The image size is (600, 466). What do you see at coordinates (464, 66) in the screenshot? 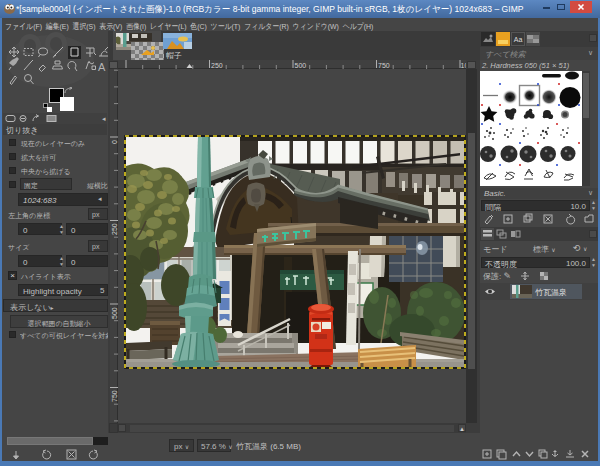
I see `svg-text: 10` at bounding box center [464, 66].